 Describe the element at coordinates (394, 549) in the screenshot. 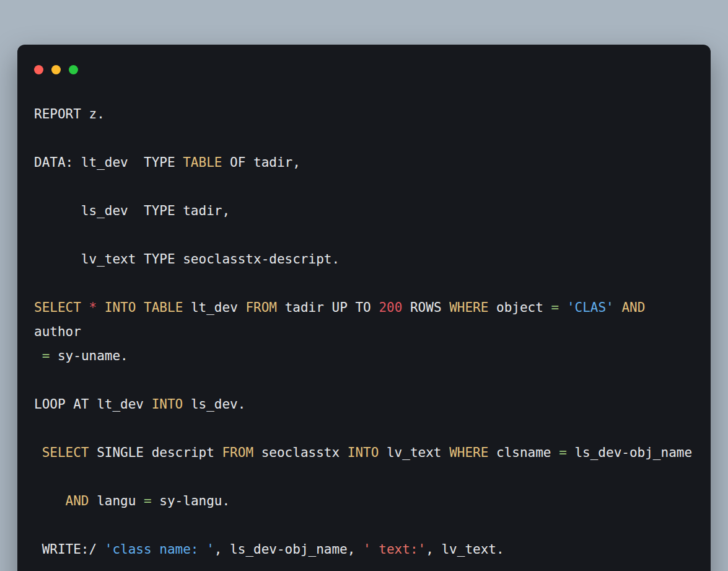

I see `code-token-orange: ' text:'` at that location.